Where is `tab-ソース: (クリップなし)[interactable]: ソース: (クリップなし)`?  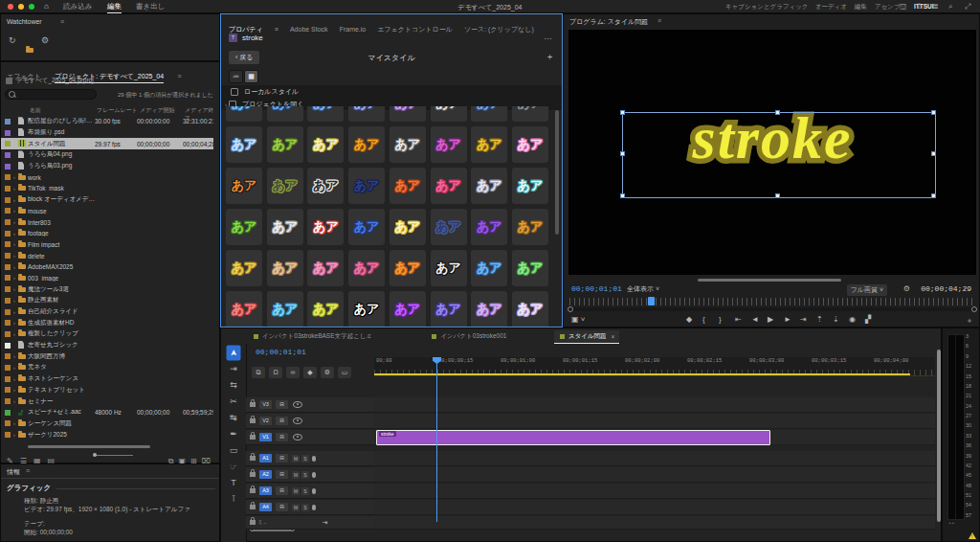
tab-ソース: (クリップなし)[interactable]: ソース: (クリップなし) is located at coordinates (500, 30).